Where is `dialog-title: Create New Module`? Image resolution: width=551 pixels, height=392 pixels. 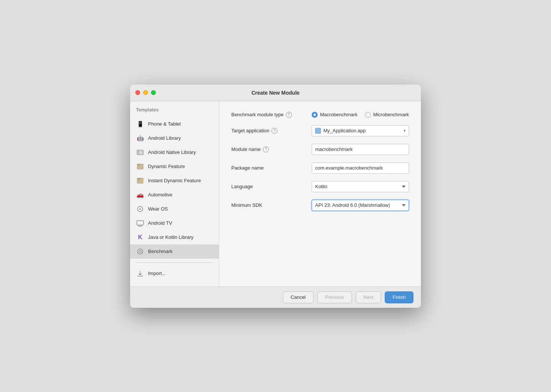
dialog-title: Create New Module is located at coordinates (275, 93).